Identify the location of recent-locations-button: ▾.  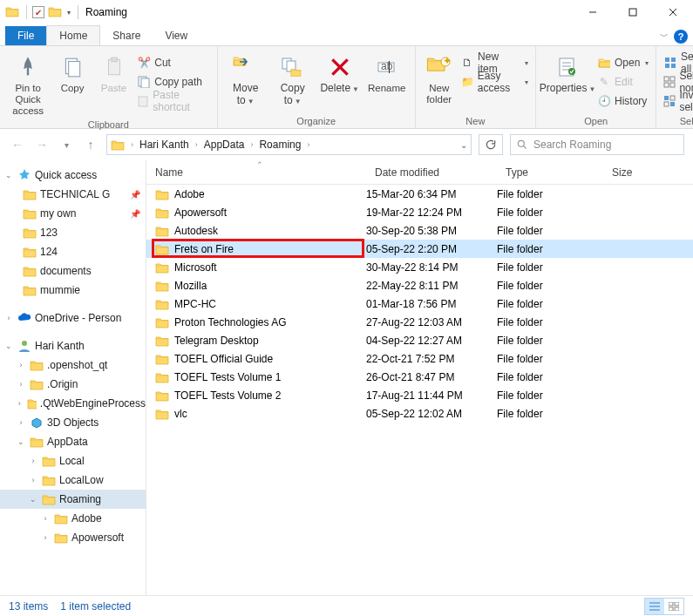
(66, 145).